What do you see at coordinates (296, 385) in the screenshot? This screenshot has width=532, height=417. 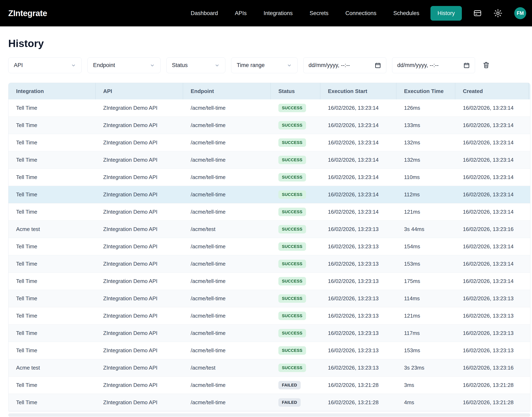 I see `cell-status: FAILED` at bounding box center [296, 385].